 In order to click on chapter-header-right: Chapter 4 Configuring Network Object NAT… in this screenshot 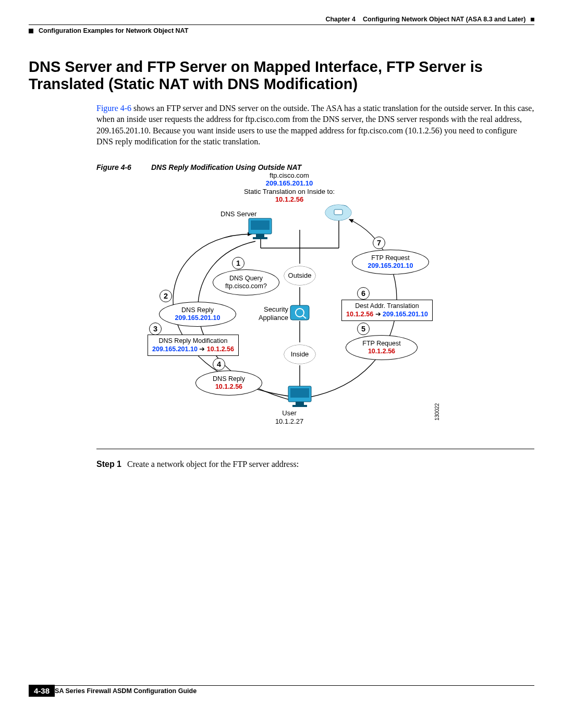, I will do `click(282, 19)`.